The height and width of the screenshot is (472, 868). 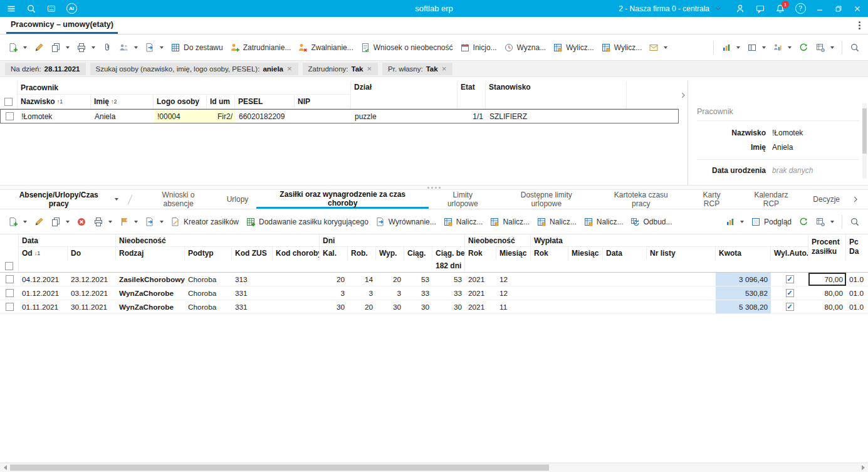 I want to click on search-benefits-button, so click(x=855, y=222).